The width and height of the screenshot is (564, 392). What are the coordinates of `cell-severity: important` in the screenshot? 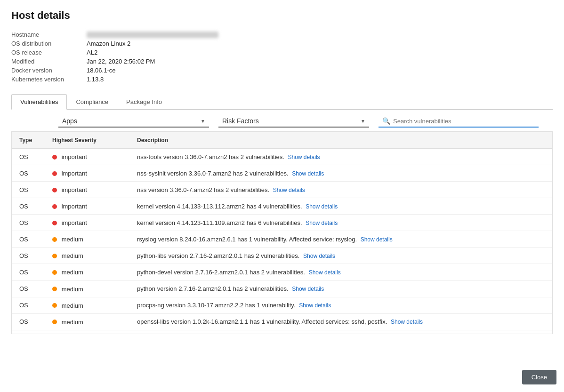 It's located at (87, 173).